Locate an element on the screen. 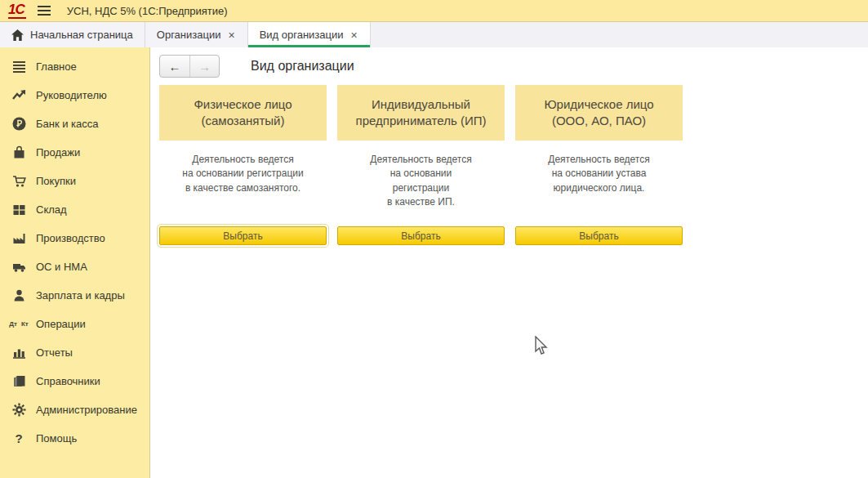 The image size is (868, 478). tab-bar: Начальная страница Организации × Вид орг… is located at coordinates (434, 34).